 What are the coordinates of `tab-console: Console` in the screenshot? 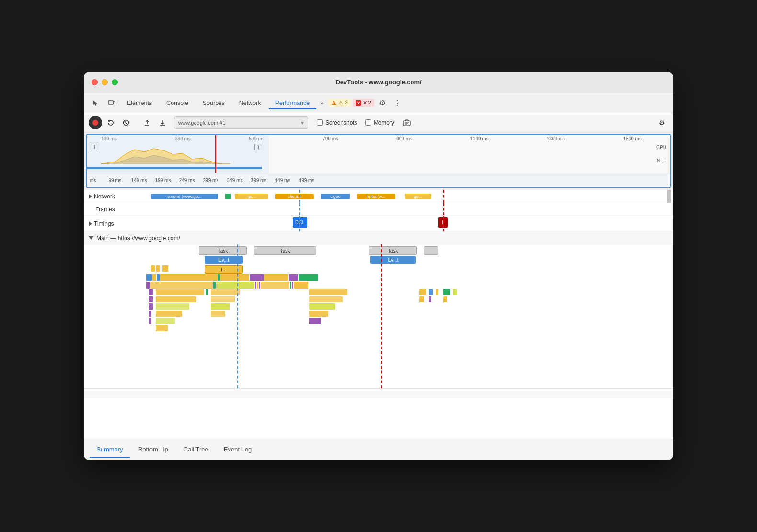 It's located at (177, 103).